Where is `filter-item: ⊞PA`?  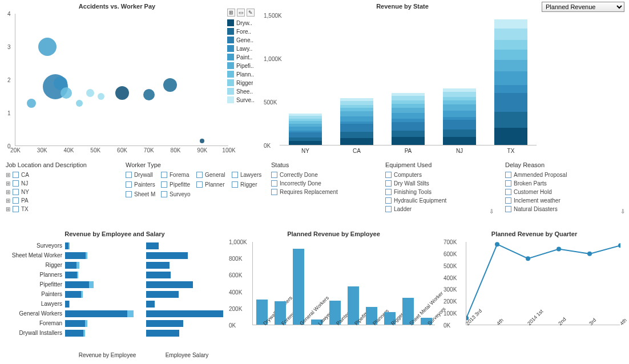
filter-item: ⊞PA is located at coordinates (63, 201).